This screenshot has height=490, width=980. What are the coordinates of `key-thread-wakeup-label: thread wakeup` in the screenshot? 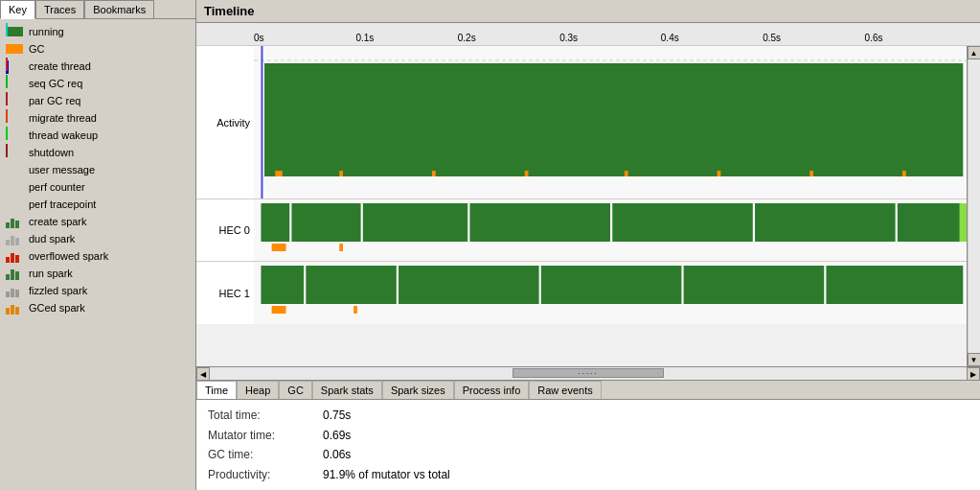 It's located at (63, 135).